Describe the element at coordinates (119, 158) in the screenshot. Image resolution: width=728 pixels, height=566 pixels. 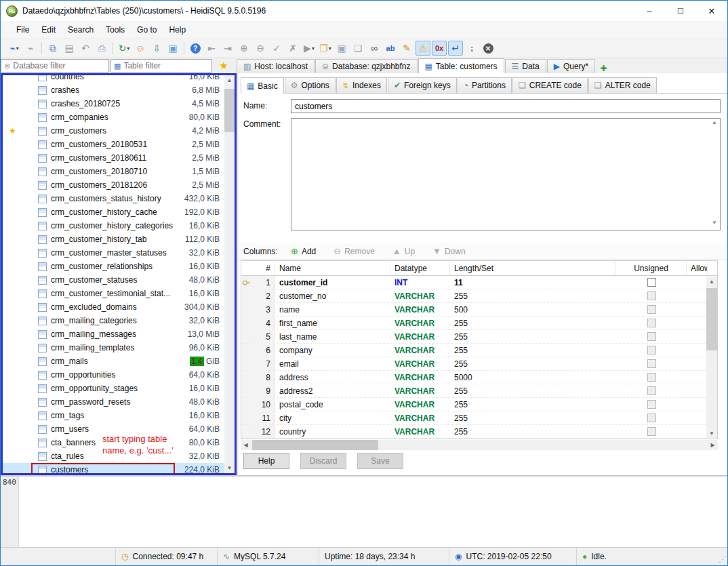
I see `tree-item-crm_customers_20180611: crm_customers_201806112,5 MiB` at that location.